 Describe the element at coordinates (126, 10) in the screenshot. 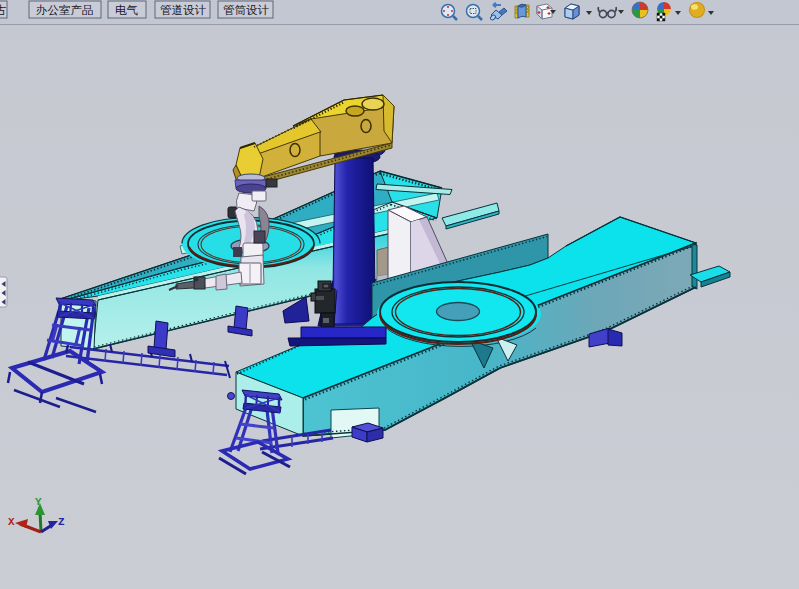

I see `svg-text: 电气` at that location.